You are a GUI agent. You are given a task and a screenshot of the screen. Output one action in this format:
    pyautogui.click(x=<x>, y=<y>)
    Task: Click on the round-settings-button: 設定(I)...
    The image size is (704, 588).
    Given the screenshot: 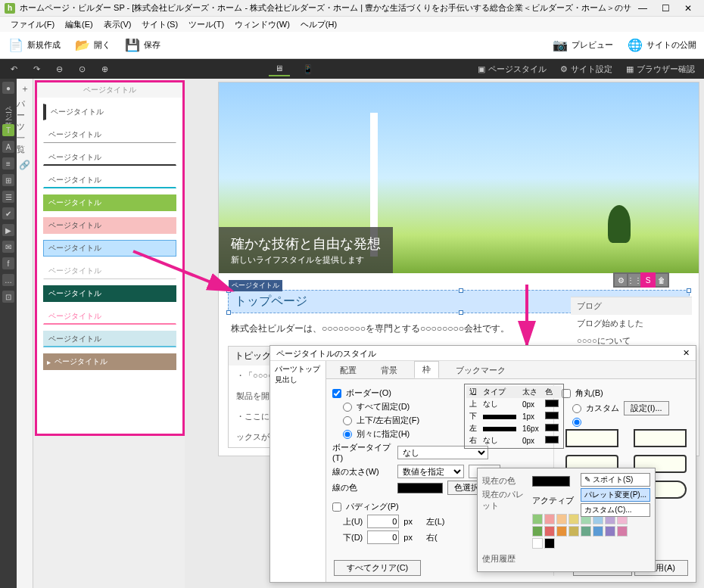 What is the action you would take?
    pyautogui.click(x=646, y=409)
    